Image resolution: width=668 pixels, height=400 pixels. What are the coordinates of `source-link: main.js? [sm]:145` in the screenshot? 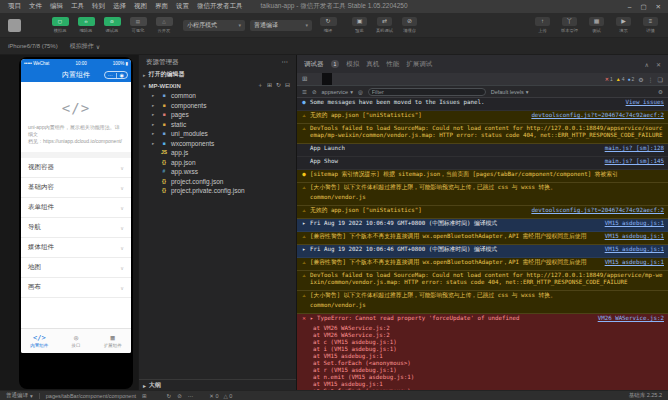 It's located at (630, 162).